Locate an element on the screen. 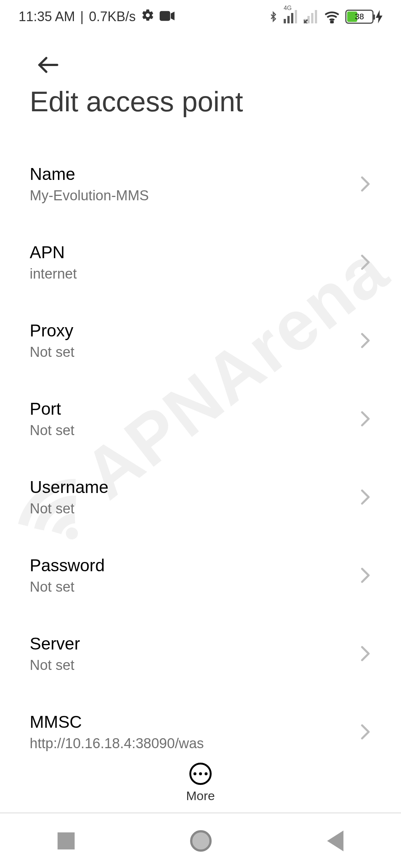  nav-bar is located at coordinates (200, 840).